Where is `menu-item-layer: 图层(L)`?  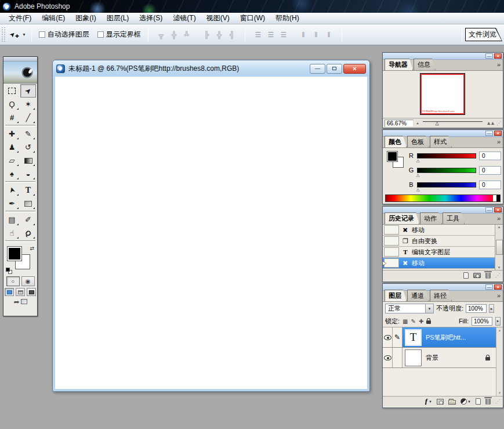 menu-item-layer: 图层(L) is located at coordinates (118, 19).